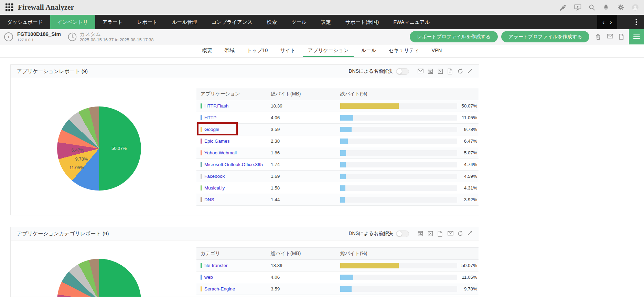  I want to click on total-bytes-mb-value: 18.39, so click(305, 106).